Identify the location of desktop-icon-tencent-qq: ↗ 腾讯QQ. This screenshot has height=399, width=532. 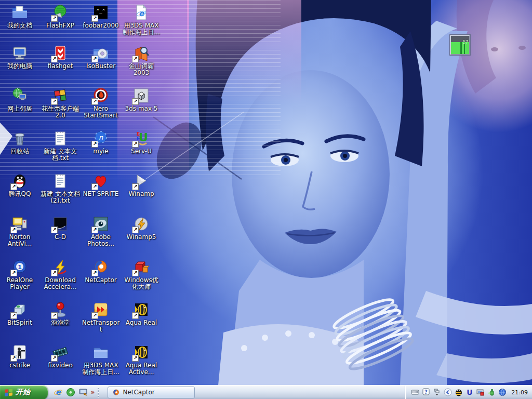
(20, 185).